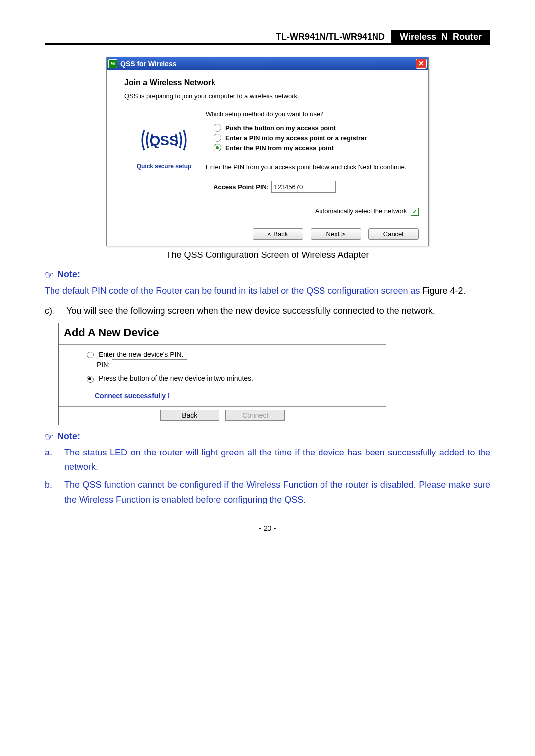  I want to click on dialog-left-column: QSS Quick secure setup, so click(164, 163).